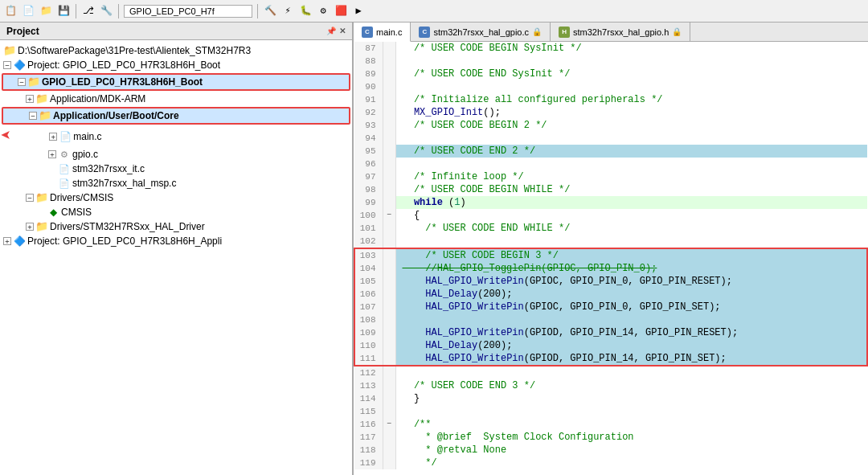  What do you see at coordinates (82, 198) in the screenshot?
I see `tree-label-drivers-cmsis: Drivers/CMSIS` at bounding box center [82, 198].